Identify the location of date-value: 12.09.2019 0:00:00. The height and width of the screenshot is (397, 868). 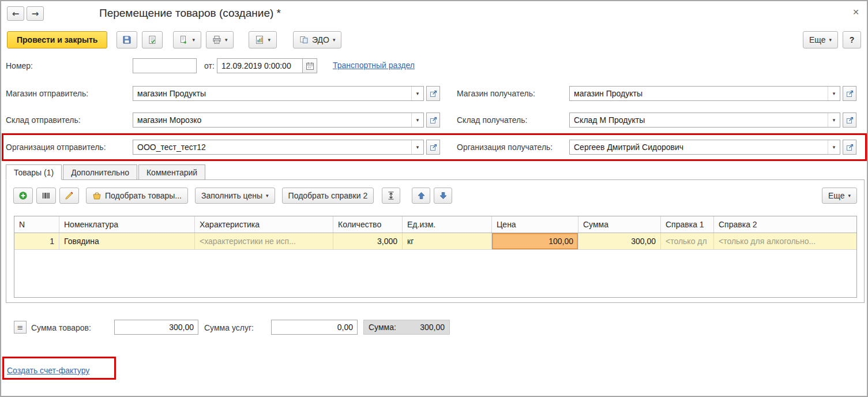
(256, 66).